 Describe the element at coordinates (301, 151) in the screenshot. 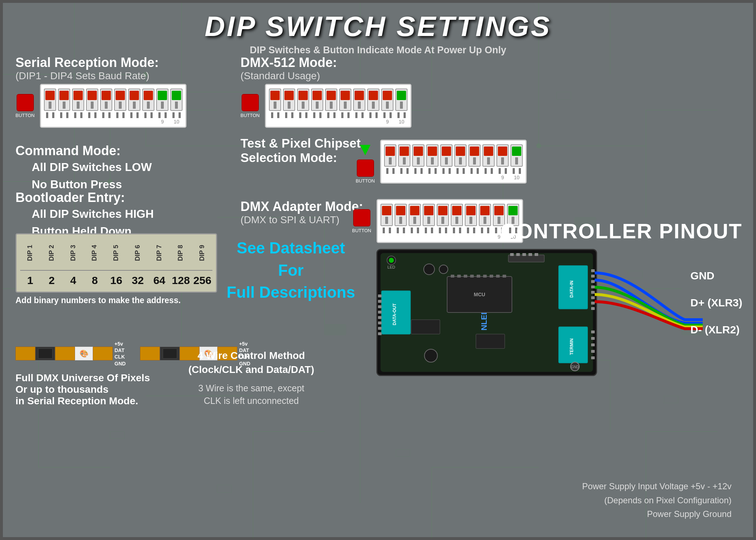

I see `test-pixel-section: Test & Pixel Chipset Selection Mode:` at that location.